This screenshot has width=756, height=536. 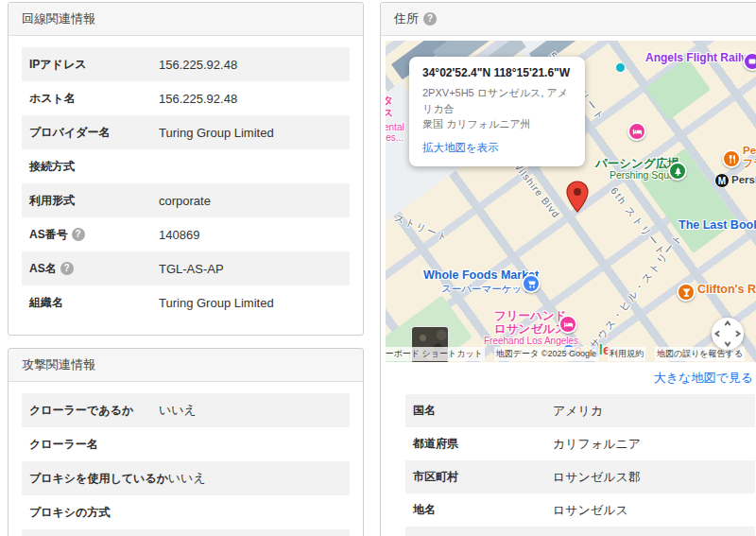 What do you see at coordinates (569, 19) in the screenshot?
I see `address-panel-header: 住所 ?` at bounding box center [569, 19].